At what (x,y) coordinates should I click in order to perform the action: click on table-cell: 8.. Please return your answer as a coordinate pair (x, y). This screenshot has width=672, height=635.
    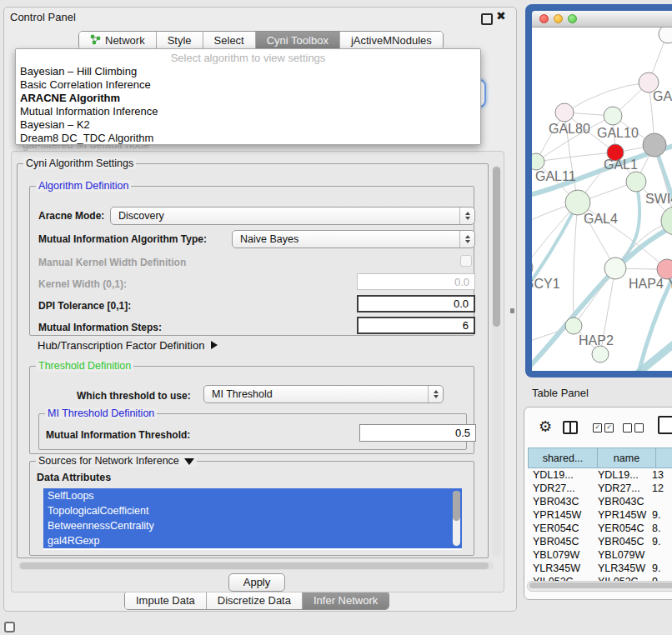
    Looking at the image, I should click on (659, 528).